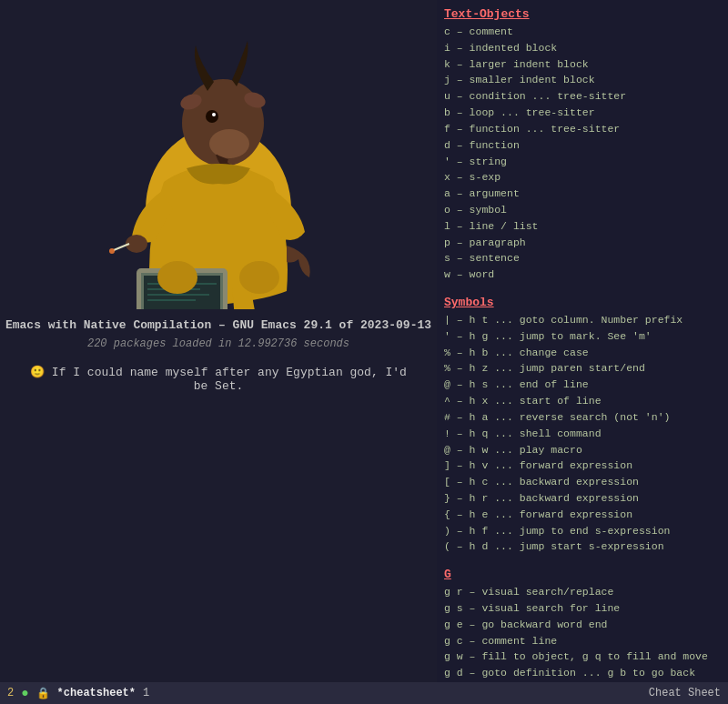  I want to click on entry-2-3: g c – comment line, so click(582, 641).